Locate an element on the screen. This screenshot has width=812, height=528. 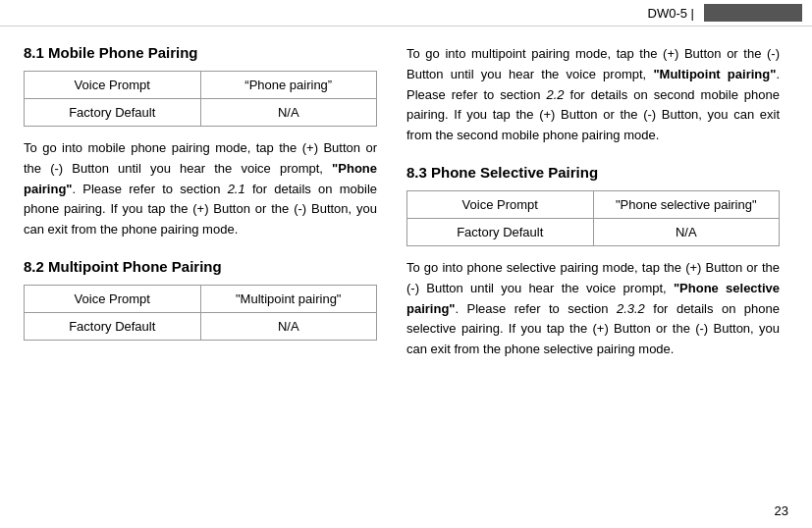
table-row: Voice Prompt "Phone selective pairing" is located at coordinates (593, 204).